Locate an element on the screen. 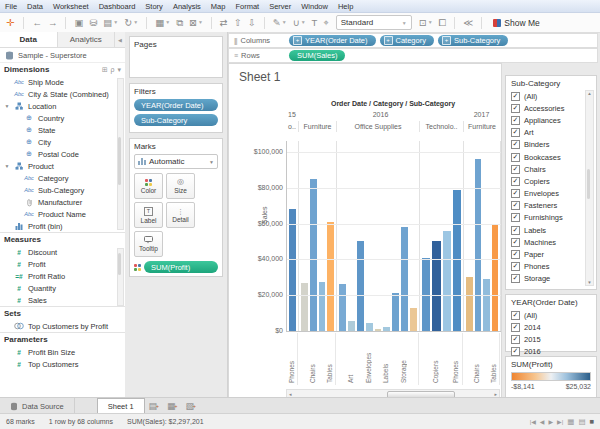 The image size is (600, 429). filter-pill-year-order-date-: YEAR(Order Date) is located at coordinates (176, 105).